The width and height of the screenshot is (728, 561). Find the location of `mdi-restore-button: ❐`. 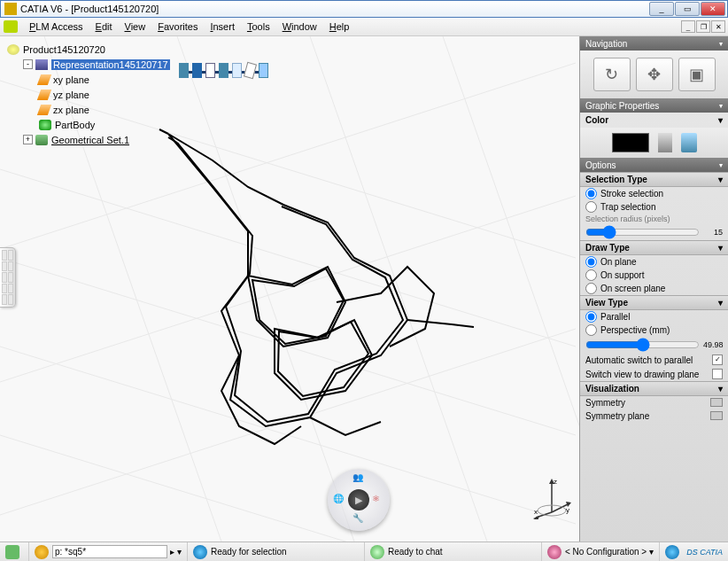

mdi-restore-button: ❐ is located at coordinates (703, 27).